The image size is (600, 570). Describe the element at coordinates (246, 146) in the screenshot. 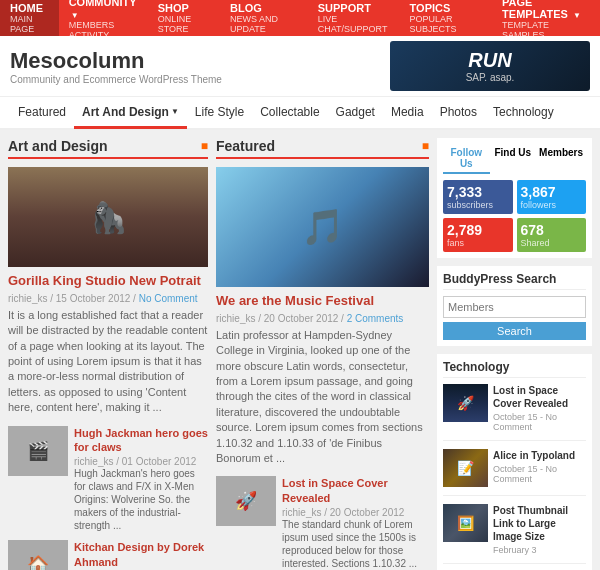

I see `featured-title: Featured` at that location.